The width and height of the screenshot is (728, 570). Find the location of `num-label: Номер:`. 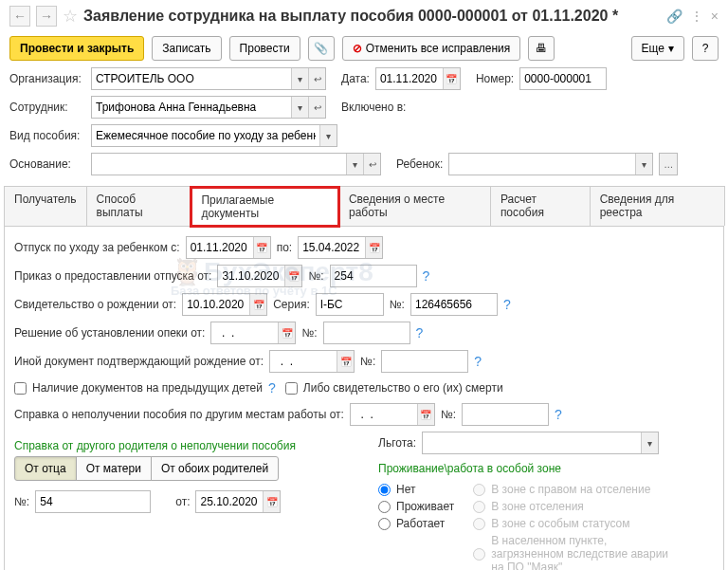

num-label: Номер: is located at coordinates (495, 79).